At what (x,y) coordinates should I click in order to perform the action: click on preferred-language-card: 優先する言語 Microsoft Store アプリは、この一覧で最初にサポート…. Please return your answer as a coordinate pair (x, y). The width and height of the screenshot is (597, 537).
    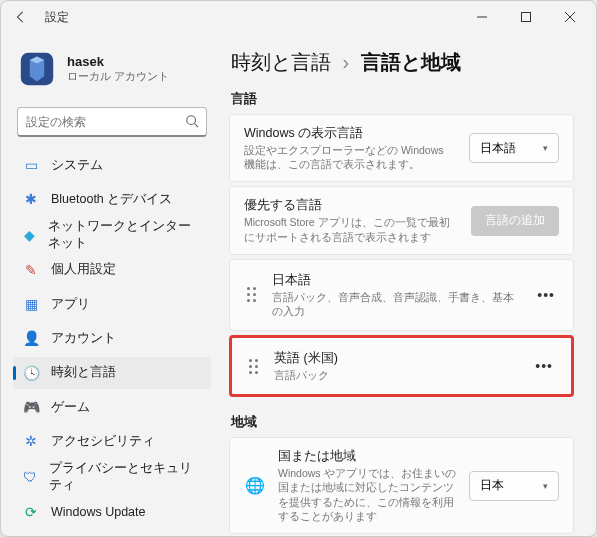
    Looking at the image, I should click on (402, 220).